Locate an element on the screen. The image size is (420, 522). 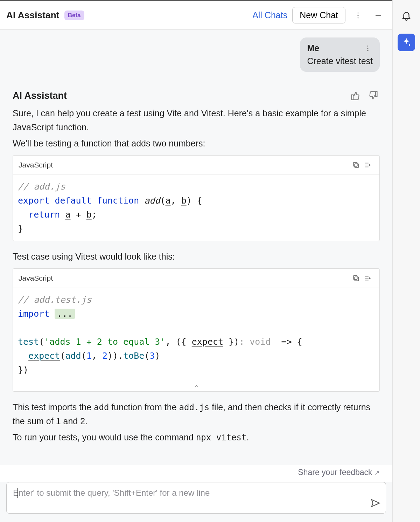
inline-code: npx vitest is located at coordinates (221, 438).